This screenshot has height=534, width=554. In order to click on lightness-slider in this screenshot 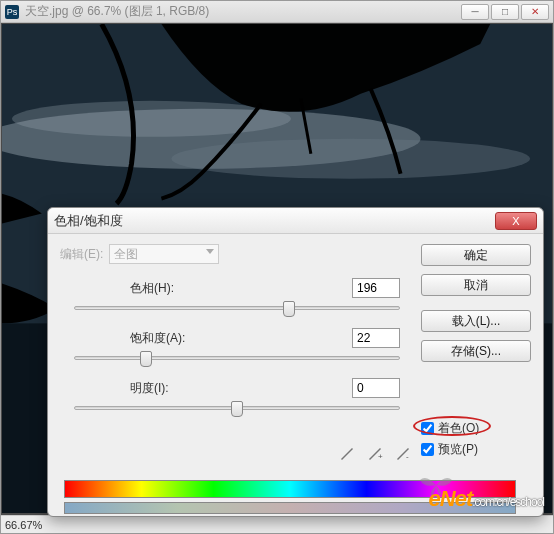, I will do `click(237, 411)`.